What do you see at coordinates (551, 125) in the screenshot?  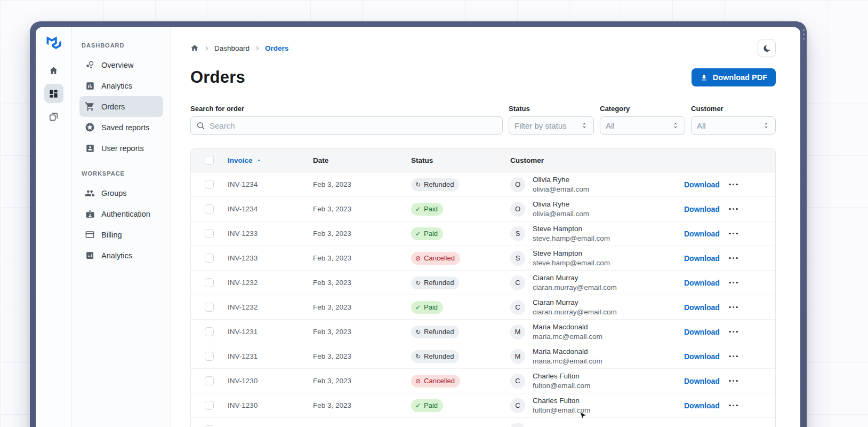 I see `status-filter-select: Filter by status` at bounding box center [551, 125].